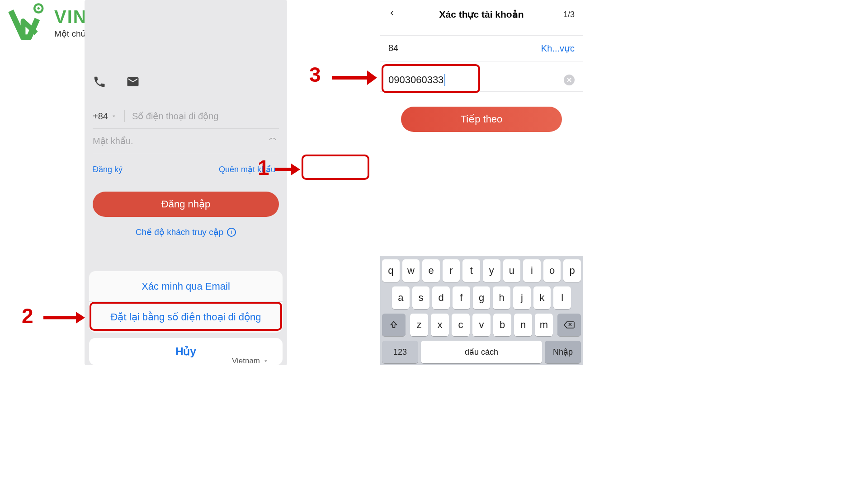 The height and width of the screenshot is (488, 868). Describe the element at coordinates (247, 169) in the screenshot. I see `forgot-password-link: Quên mật khẩu` at that location.